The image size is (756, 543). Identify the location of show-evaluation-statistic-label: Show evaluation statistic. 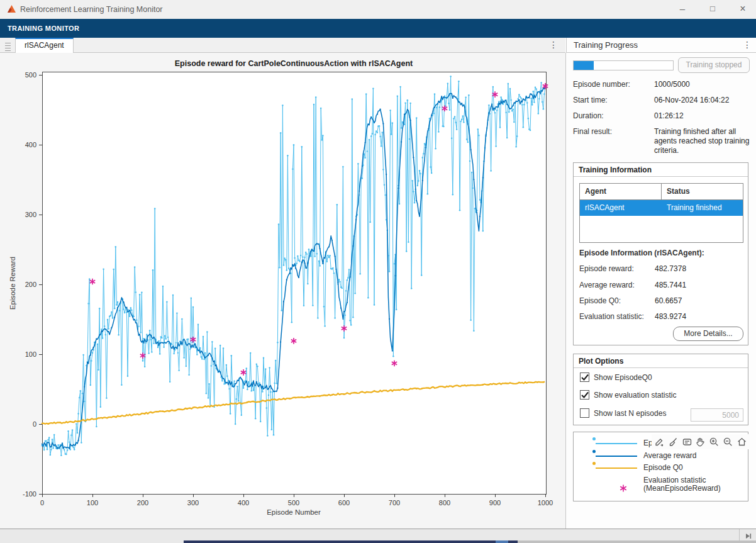
(635, 395).